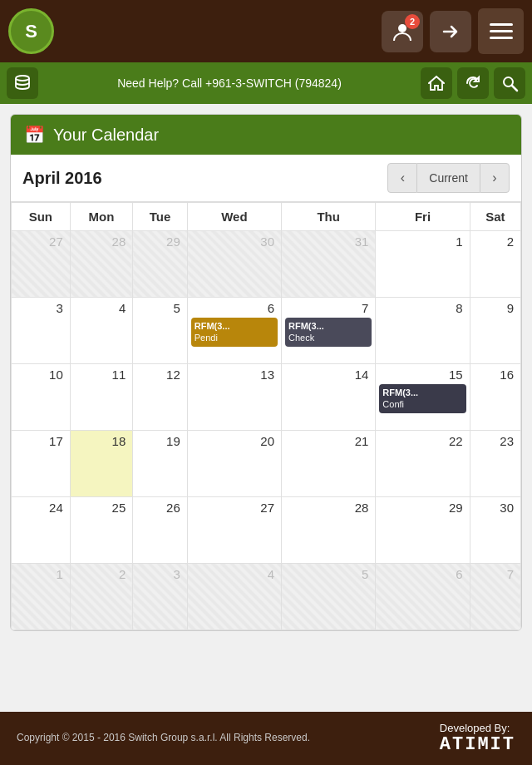 The height and width of the screenshot is (765, 532). What do you see at coordinates (101, 464) in the screenshot?
I see `calendar-day-cell: 18` at bounding box center [101, 464].